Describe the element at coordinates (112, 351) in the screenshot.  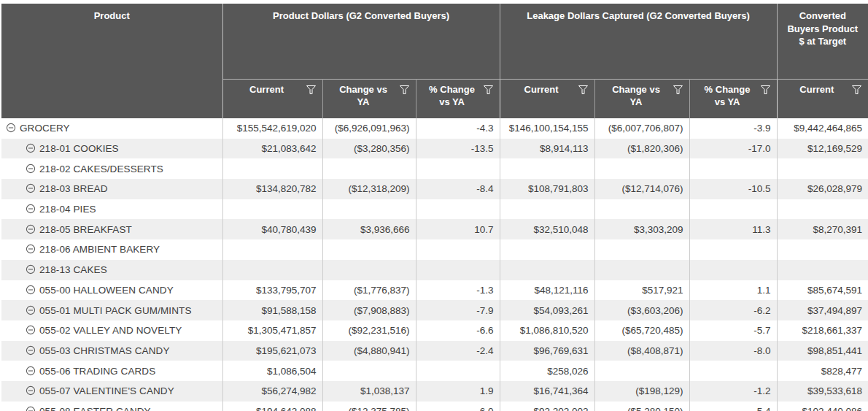
I see `product-cell: 055-03 CHRISTMAS CANDY` at that location.